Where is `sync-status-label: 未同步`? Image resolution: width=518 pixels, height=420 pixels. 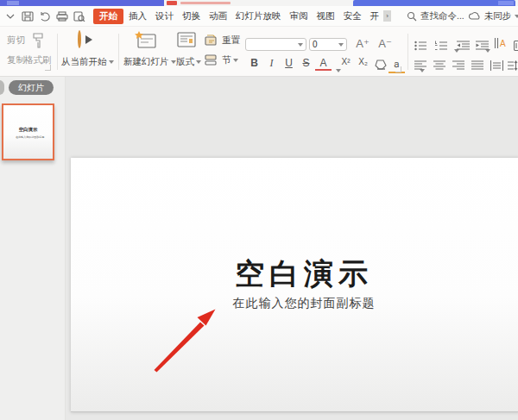 sync-status-label: 未同步 is located at coordinates (498, 16).